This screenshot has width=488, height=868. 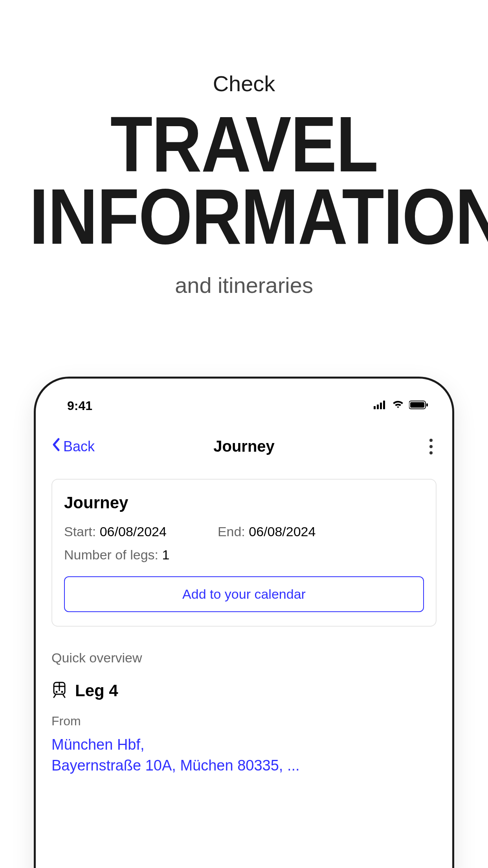 I want to click on status-icons, so click(x=401, y=406).